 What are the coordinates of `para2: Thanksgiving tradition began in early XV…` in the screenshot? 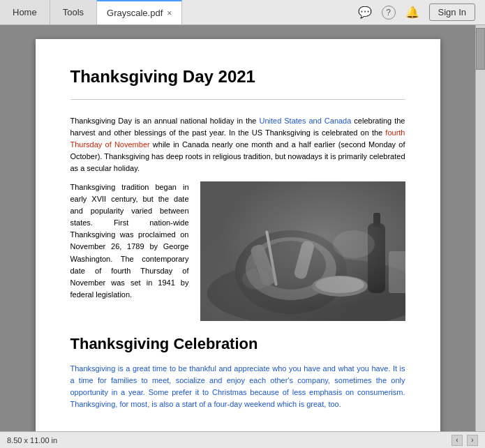 It's located at (130, 241).